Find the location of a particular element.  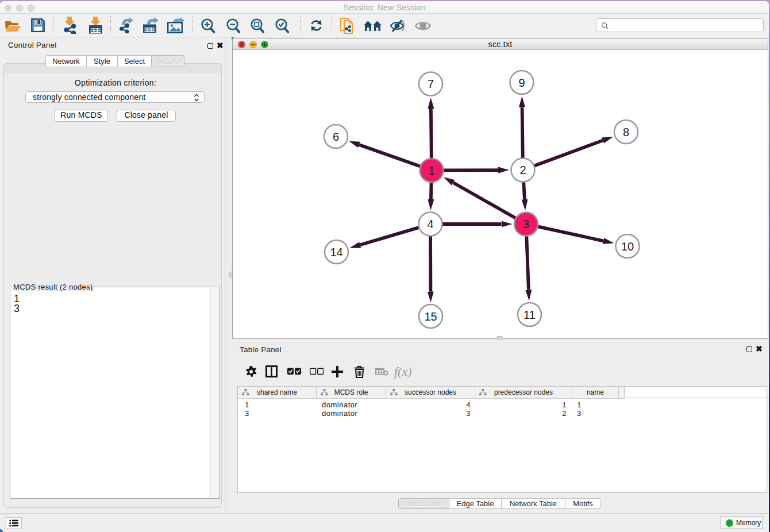

svg-text: 15 is located at coordinates (430, 317).